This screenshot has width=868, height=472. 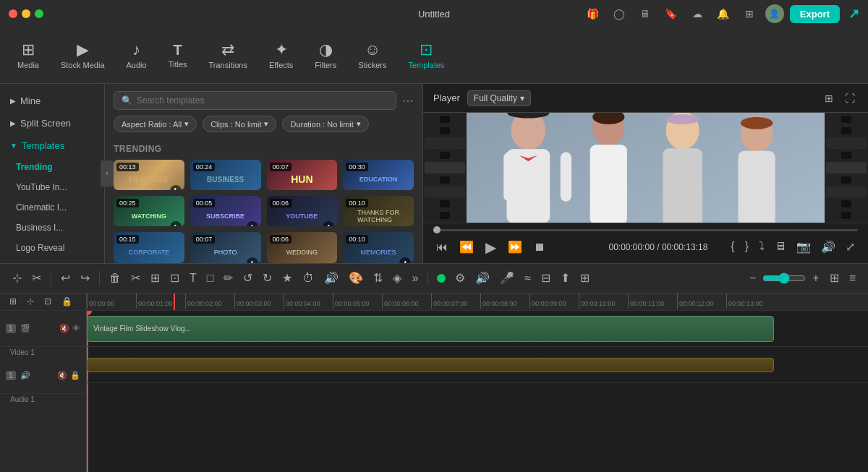 I want to click on zoom-in-button: +, so click(x=816, y=278).